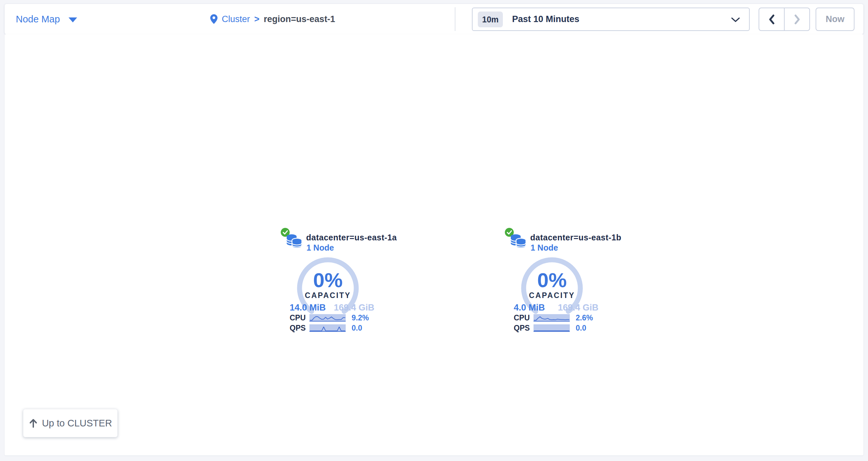 Image resolution: width=868 pixels, height=461 pixels. What do you see at coordinates (308, 308) in the screenshot?
I see `capacity-used: 14.0 MiB` at bounding box center [308, 308].